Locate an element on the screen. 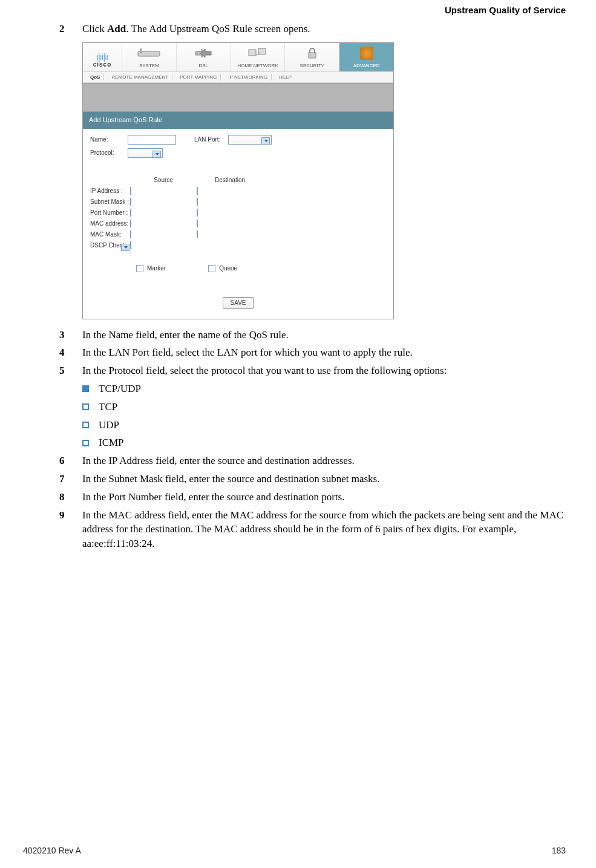 The height and width of the screenshot is (868, 596). label-ip: IP Address : is located at coordinates (110, 191).